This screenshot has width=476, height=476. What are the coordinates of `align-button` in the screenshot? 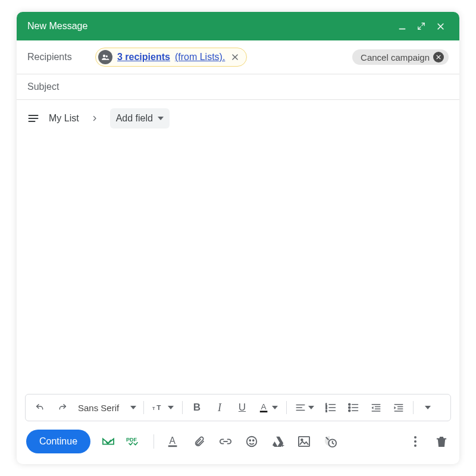 It's located at (305, 408).